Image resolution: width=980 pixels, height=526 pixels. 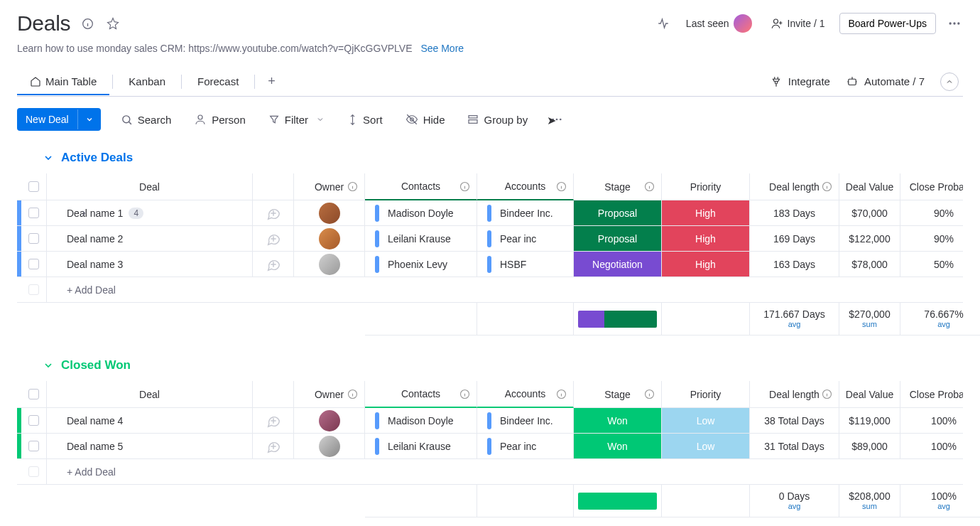 I want to click on sort-tool: Sort, so click(x=365, y=119).